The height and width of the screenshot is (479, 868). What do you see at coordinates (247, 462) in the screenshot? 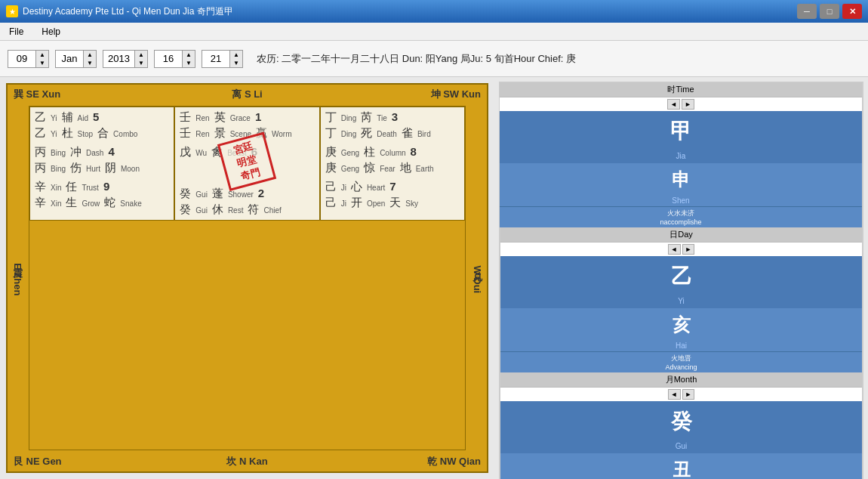
I see `dir-n: 坎 N Kan` at bounding box center [247, 462].